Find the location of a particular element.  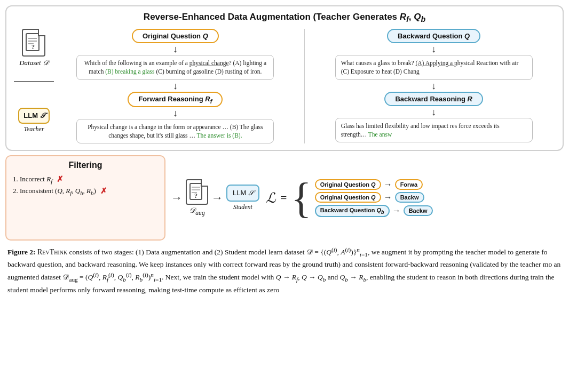

backward-q-text-box: What causes a glass to break? (A) Applyi… is located at coordinates (434, 67).